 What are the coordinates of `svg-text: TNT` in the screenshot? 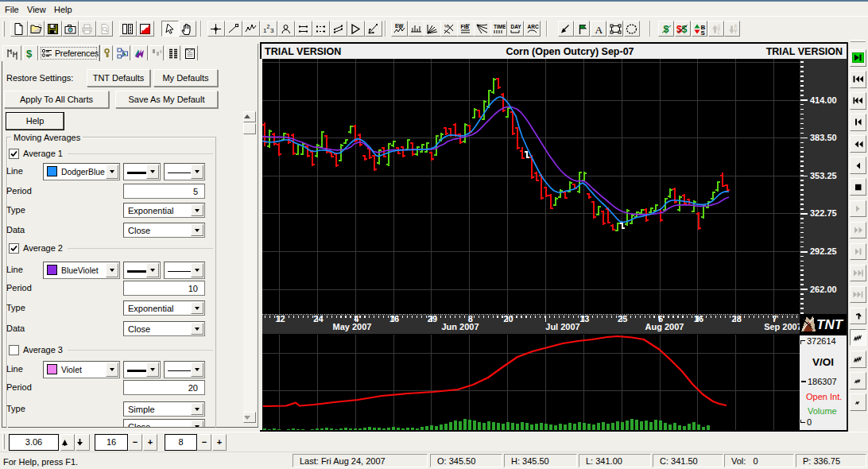 It's located at (830, 324).